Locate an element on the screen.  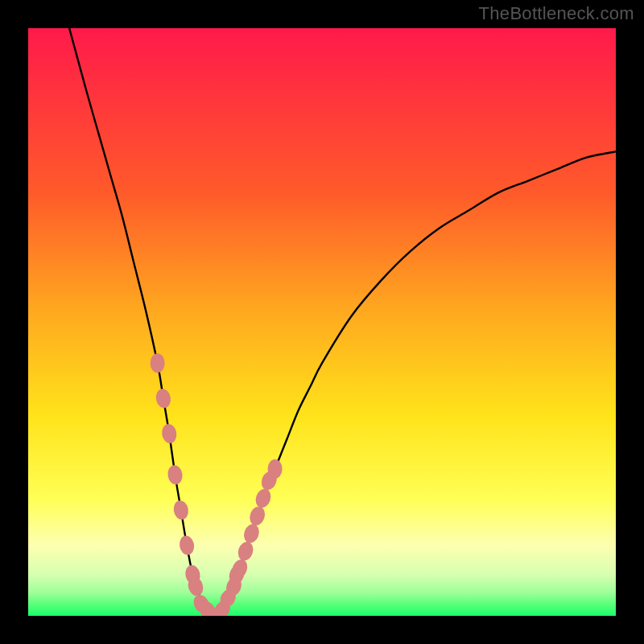
watermark-text: TheBottleneck.com is located at coordinates (557, 14).